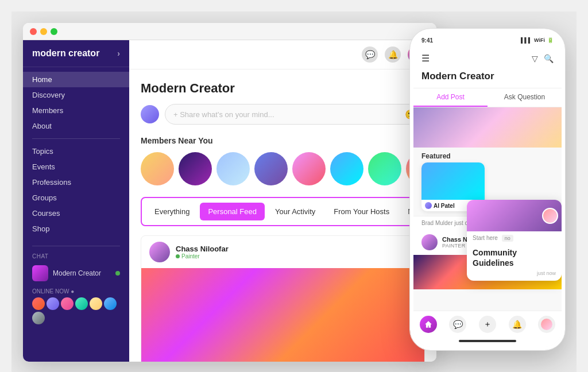 Image resolution: width=588 pixels, height=372 pixels. Describe the element at coordinates (425, 59) in the screenshot. I see `phone-menu-icon: ☰` at that location.